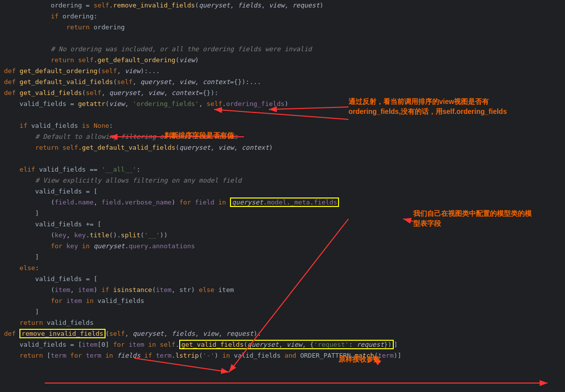  I want to click on code-line: (field.name, field.verbose_name) for fie…, so click(283, 202).